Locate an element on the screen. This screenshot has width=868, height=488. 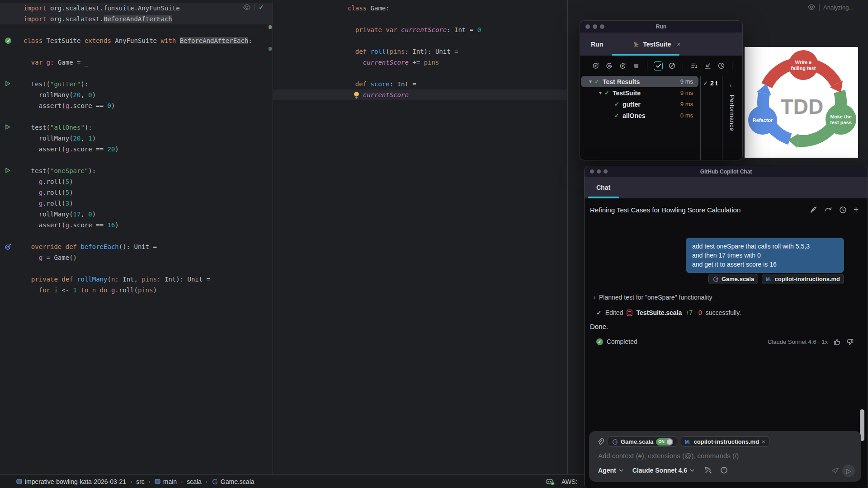
stop-icon is located at coordinates (636, 66).